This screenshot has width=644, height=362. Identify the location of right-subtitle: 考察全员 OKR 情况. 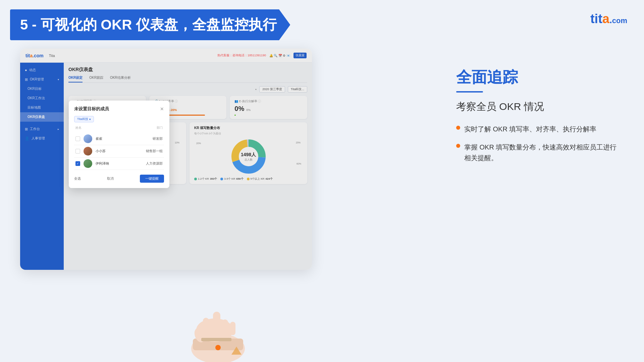
(537, 107).